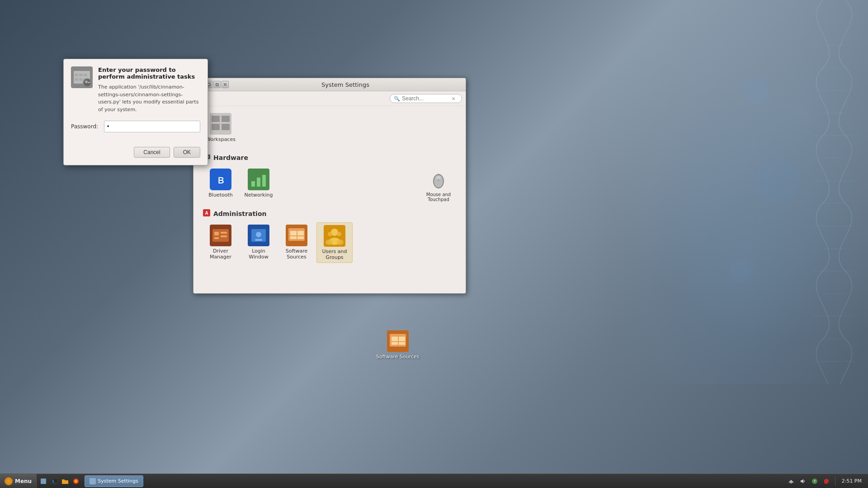  What do you see at coordinates (9, 481) in the screenshot?
I see `cinnamon-icon` at bounding box center [9, 481].